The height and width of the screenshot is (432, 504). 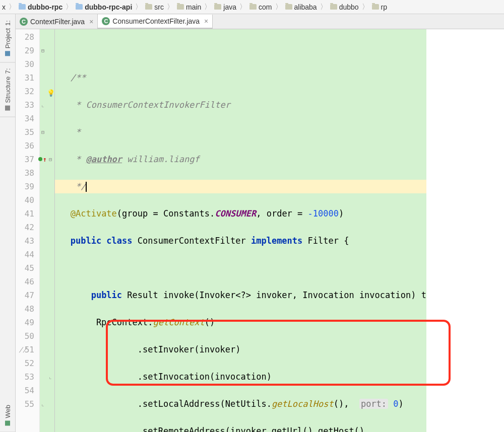 I want to click on editor-tab-active: C ConsumerContextFilter.java ×, so click(x=155, y=22).